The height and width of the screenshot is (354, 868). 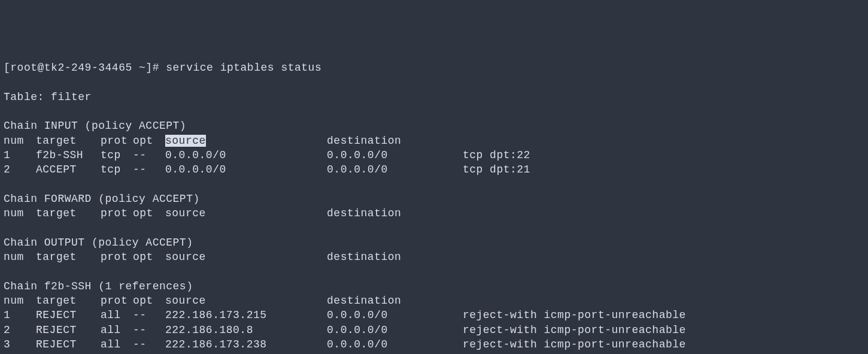 What do you see at coordinates (246, 141) in the screenshot?
I see `hdr-source-wrap: source` at bounding box center [246, 141].